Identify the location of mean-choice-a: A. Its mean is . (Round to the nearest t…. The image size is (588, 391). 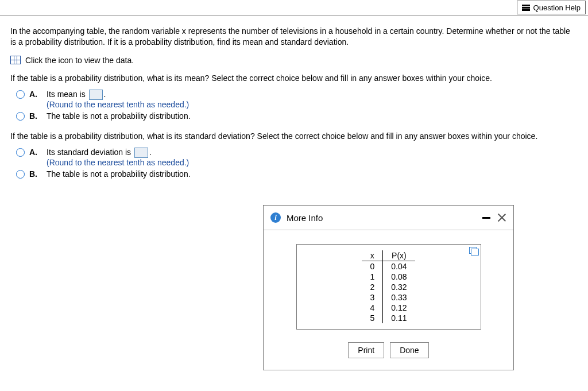
(297, 99).